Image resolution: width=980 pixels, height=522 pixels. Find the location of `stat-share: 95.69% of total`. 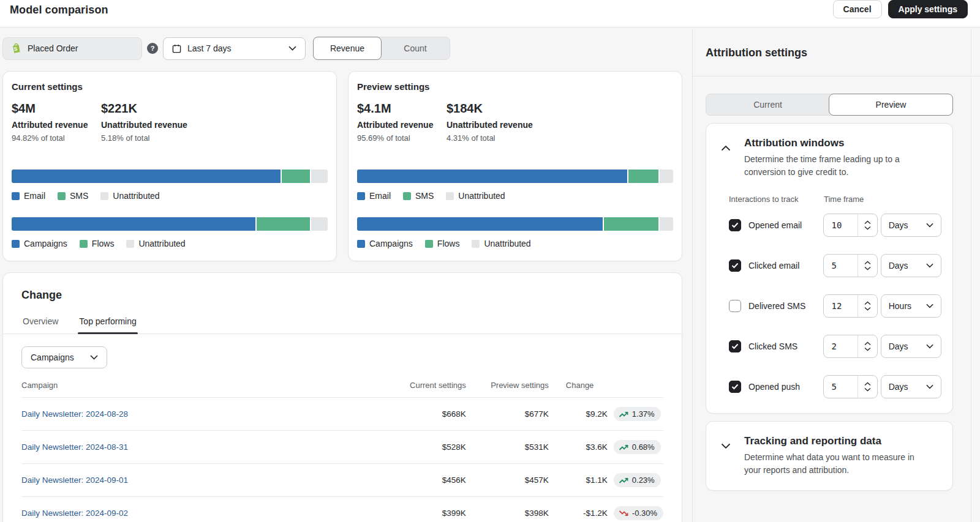

stat-share: 95.69% of total is located at coordinates (398, 138).